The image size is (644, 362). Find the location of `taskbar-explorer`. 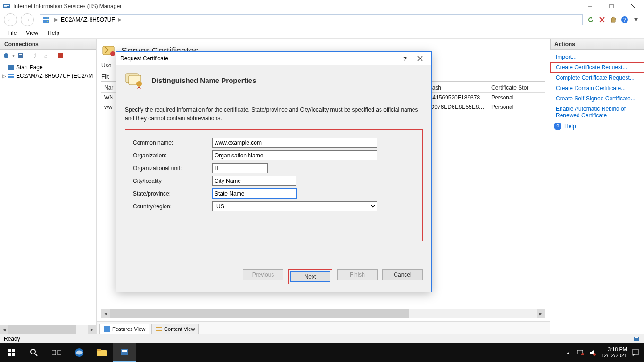

taskbar-explorer is located at coordinates (102, 353).